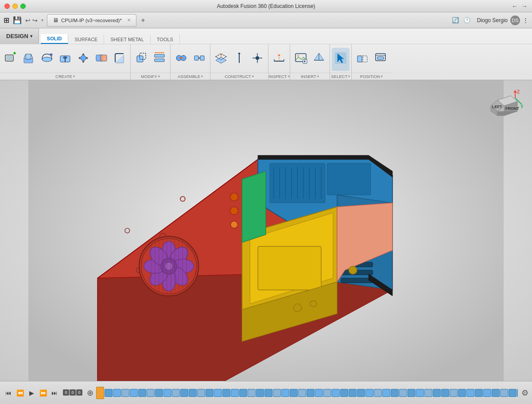  What do you see at coordinates (90, 393) in the screenshot?
I see `timeline-add-marker-btn: ⊕` at bounding box center [90, 393].